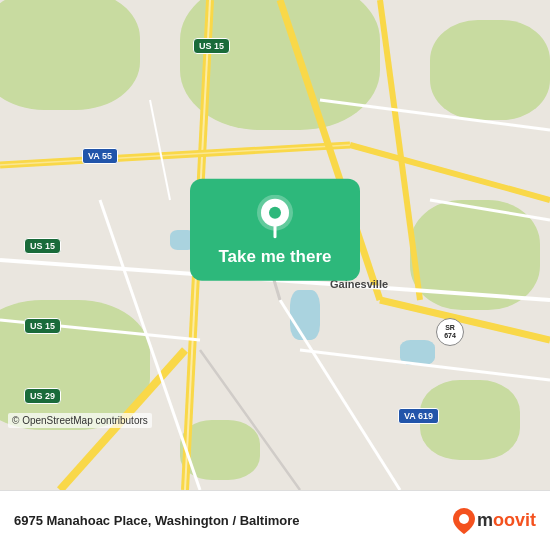 The image size is (550, 550). I want to click on address-line: 6975 Manahoac Place, Washington / Baltim…, so click(228, 520).